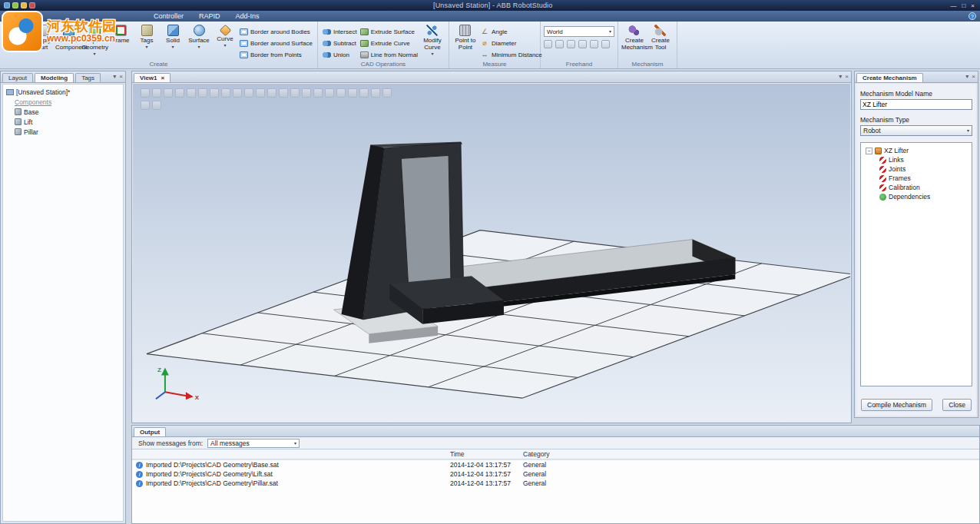  What do you see at coordinates (63, 132) in the screenshot?
I see `tree-item-pillar: Pillar` at bounding box center [63, 132].